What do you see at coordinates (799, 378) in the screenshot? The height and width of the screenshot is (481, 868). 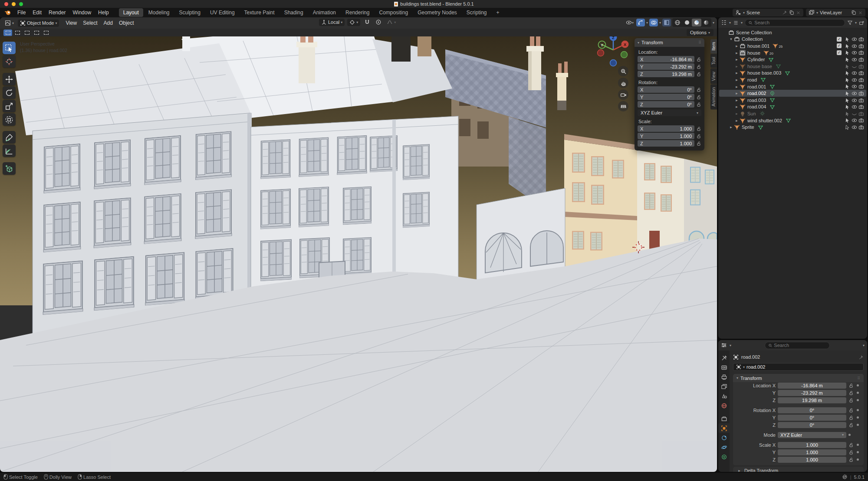 I see `transform-panel-header: ▾Transform ⠿` at bounding box center [799, 378].